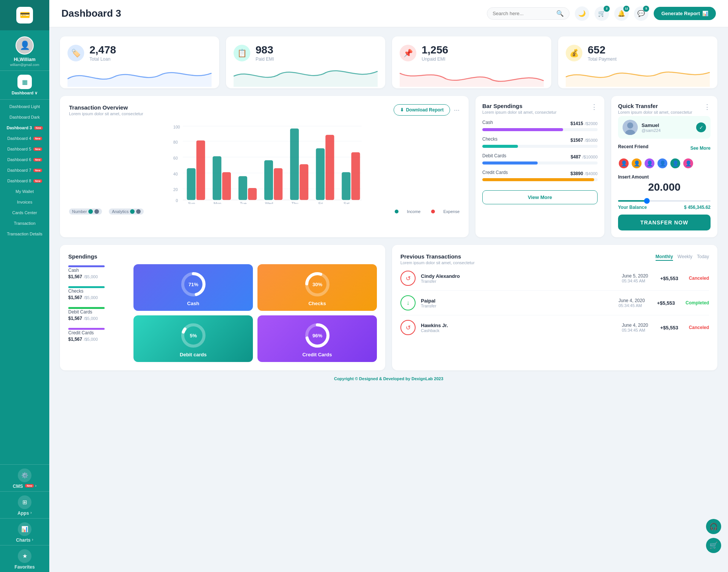 Image resolution: width=728 pixels, height=572 pixels. What do you see at coordinates (714, 527) in the screenshot?
I see `support-float-button: 🎧` at bounding box center [714, 527].